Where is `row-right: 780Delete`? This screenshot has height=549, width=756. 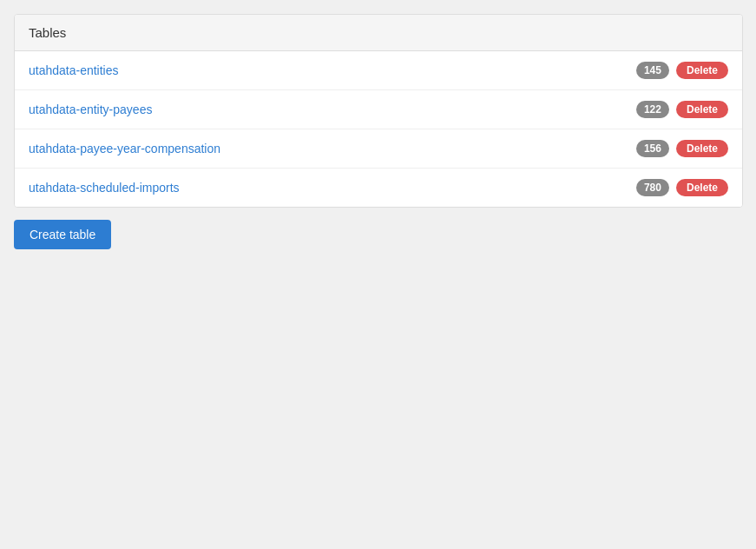 row-right: 780Delete is located at coordinates (682, 188).